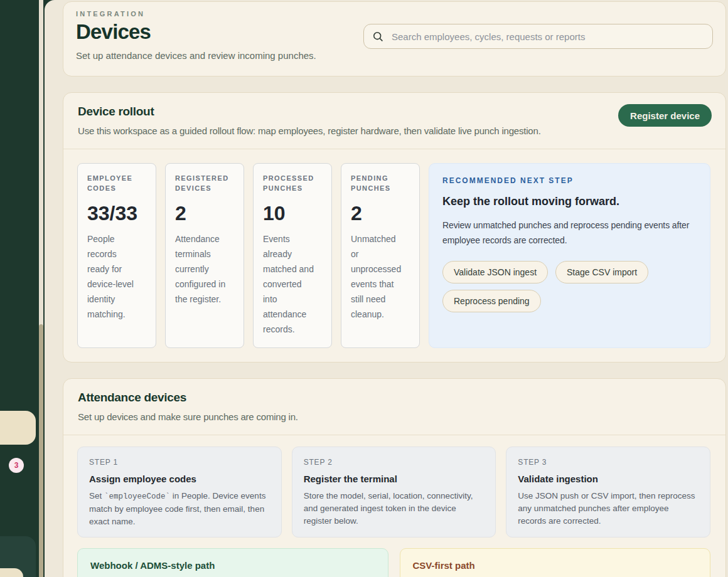  I want to click on sidebar-active-item, so click(18, 428).